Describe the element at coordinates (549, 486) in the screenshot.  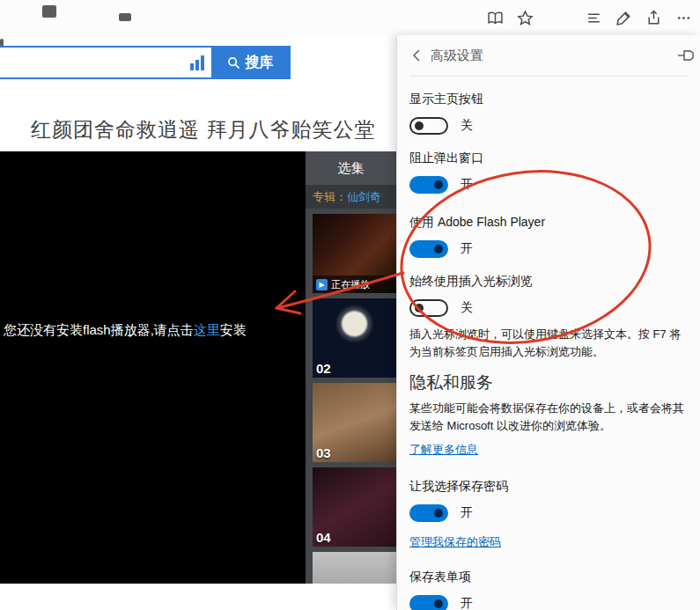
I see `setting-label-save-passwords: 让我选择保存密码` at that location.